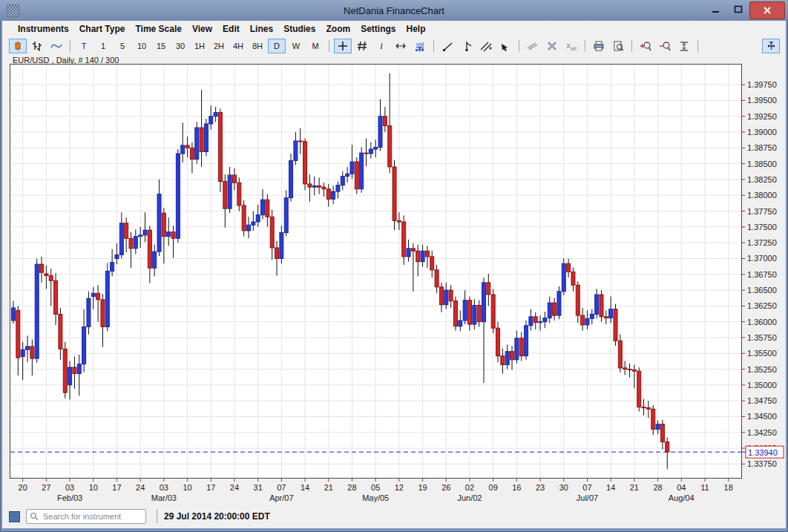 The height and width of the screenshot is (532, 788). Describe the element at coordinates (422, 487) in the screenshot. I see `date-tick-label: 19` at that location.